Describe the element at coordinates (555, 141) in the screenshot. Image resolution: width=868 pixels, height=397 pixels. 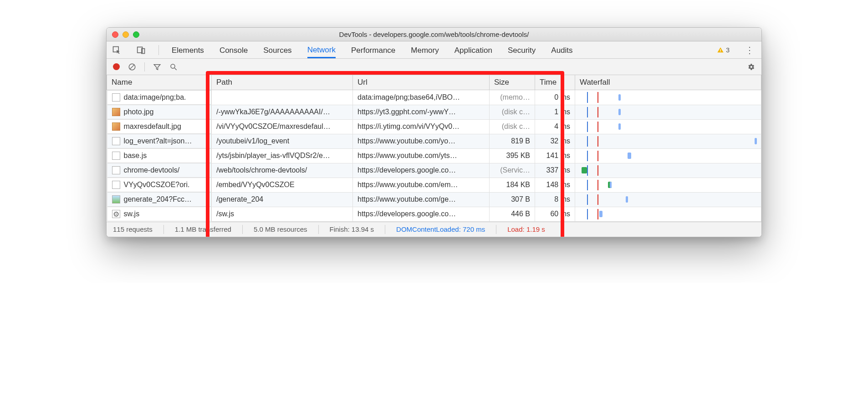
I see `request-time: 32 ms` at that location.